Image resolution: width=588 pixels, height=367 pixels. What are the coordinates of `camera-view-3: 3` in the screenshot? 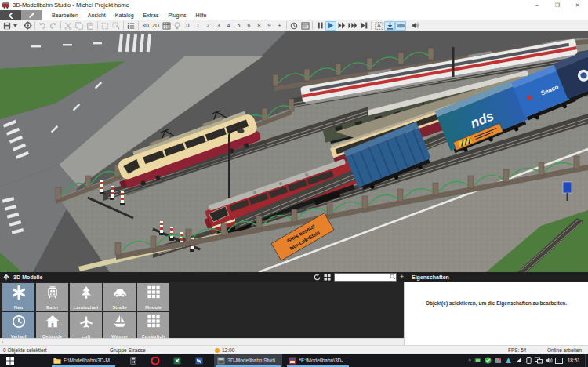 It's located at (218, 26).